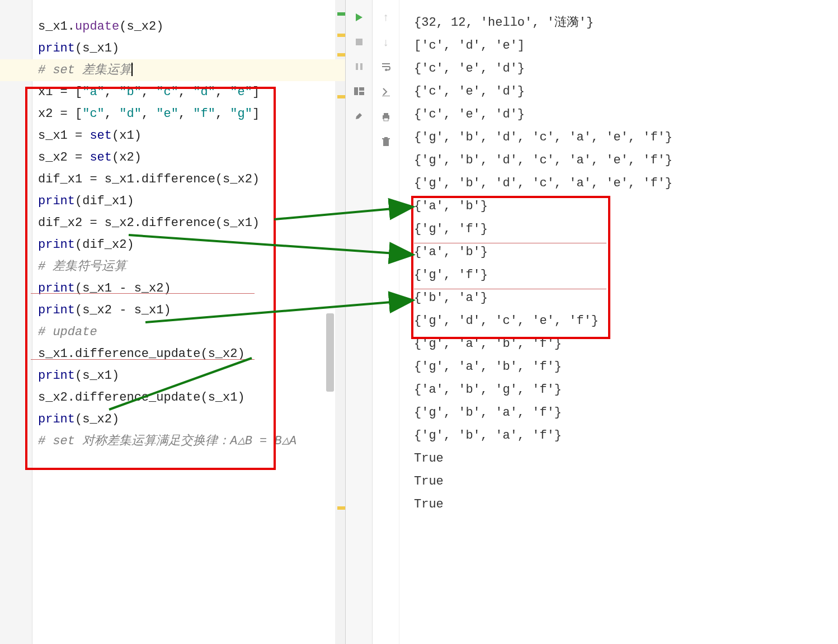  Describe the element at coordinates (191, 179) in the screenshot. I see `code-line: dif_x1 = s_x1.difference(s_x2)` at that location.